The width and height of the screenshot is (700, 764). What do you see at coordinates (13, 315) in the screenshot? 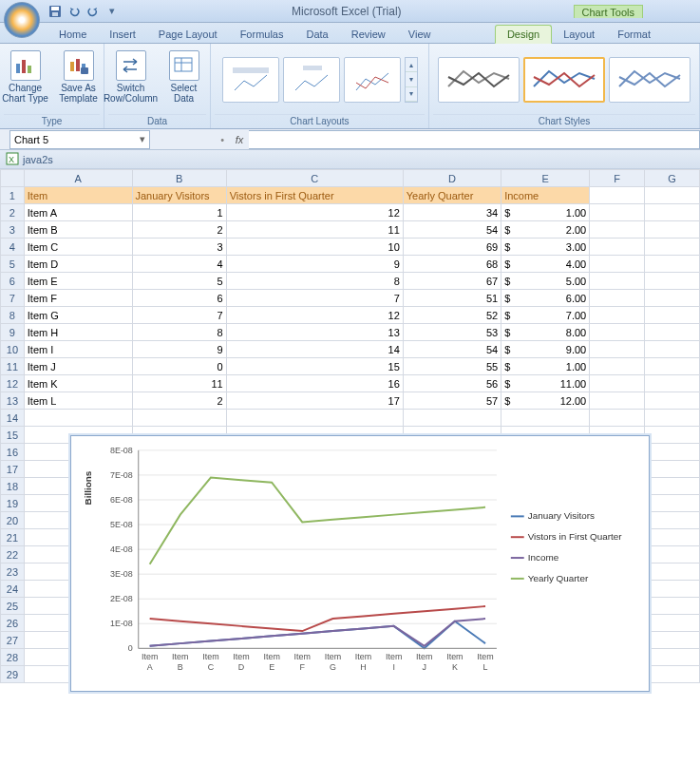
I see `row-header: 8` at bounding box center [13, 315].